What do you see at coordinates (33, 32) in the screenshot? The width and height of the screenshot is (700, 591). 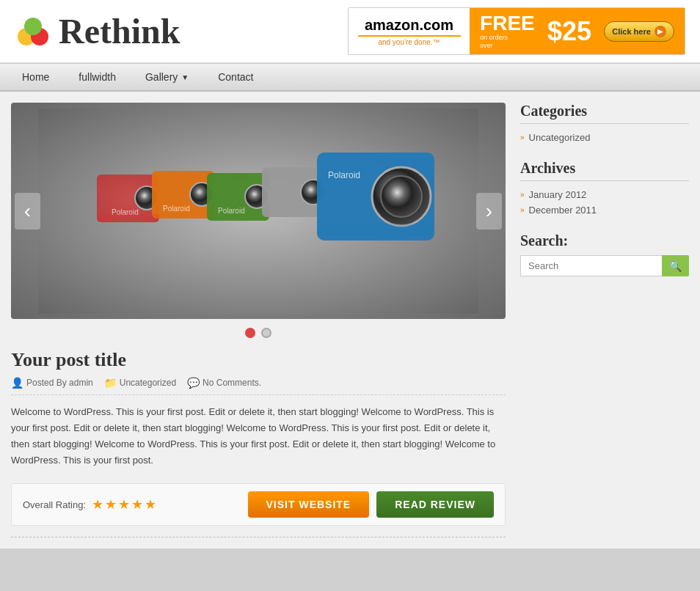 I see `logo-icon` at bounding box center [33, 32].